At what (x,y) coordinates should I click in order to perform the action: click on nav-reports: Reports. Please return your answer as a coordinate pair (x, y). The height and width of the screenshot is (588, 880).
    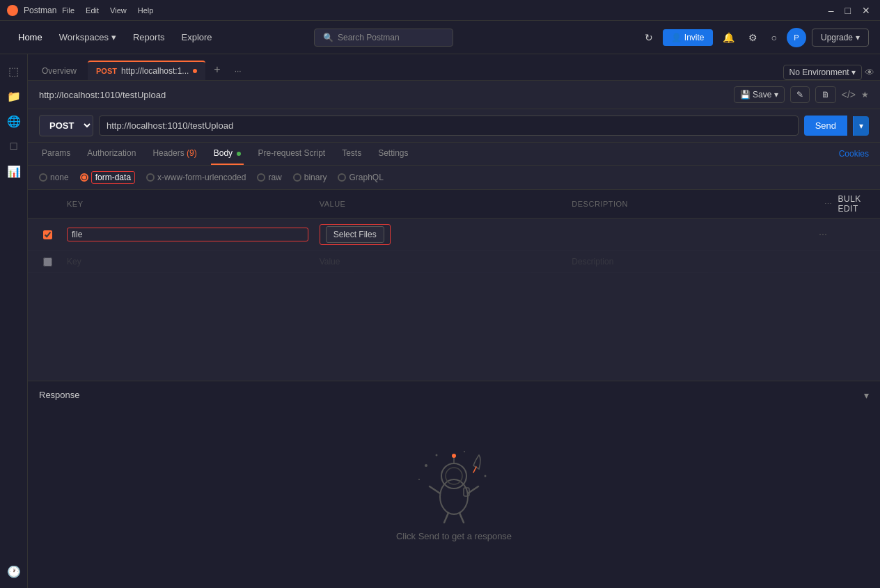
    Looking at the image, I should click on (149, 38).